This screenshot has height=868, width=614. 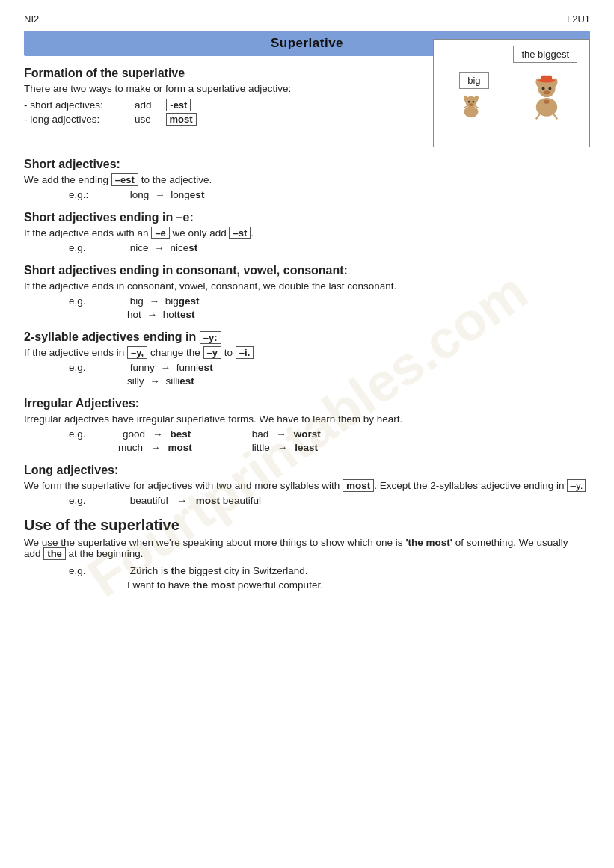 I want to click on two-syllable-heading: 2-syllable adjectives ending in –y:, so click(x=307, y=337).